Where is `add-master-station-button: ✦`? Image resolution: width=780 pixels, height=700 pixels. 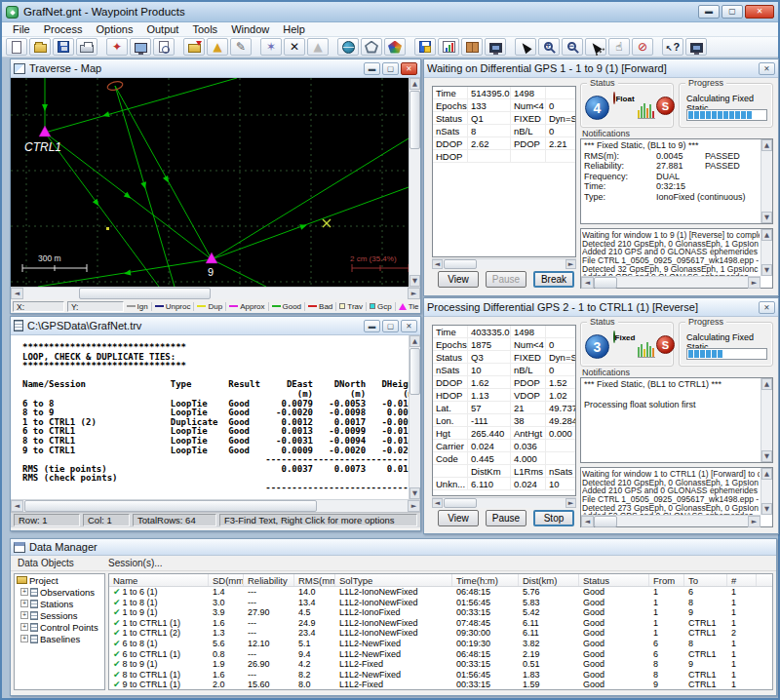 add-master-station-button: ✦ is located at coordinates (117, 47).